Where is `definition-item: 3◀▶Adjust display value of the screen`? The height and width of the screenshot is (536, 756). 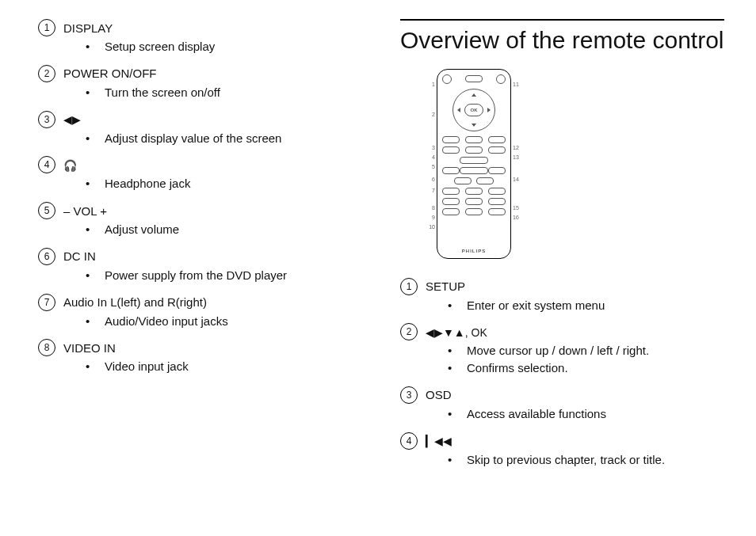 definition-item: 3◀▶Adjust display value of the screen is located at coordinates (200, 129).